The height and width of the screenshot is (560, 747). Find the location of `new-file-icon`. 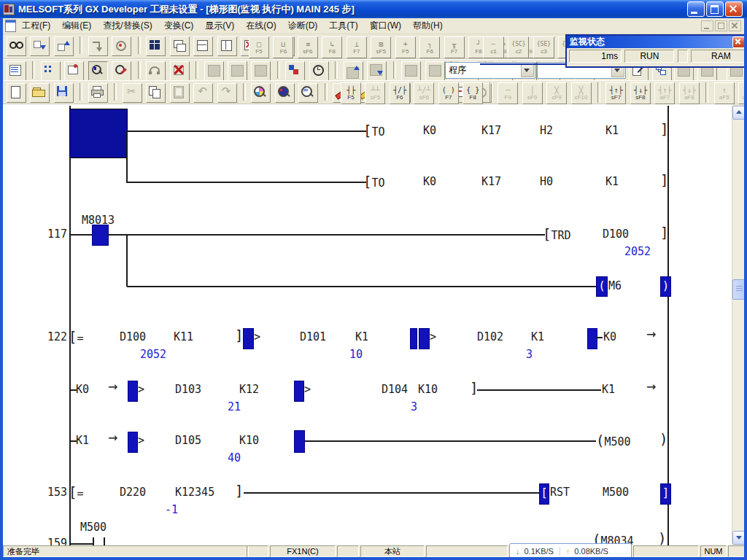

new-file-icon is located at coordinates (16, 93).